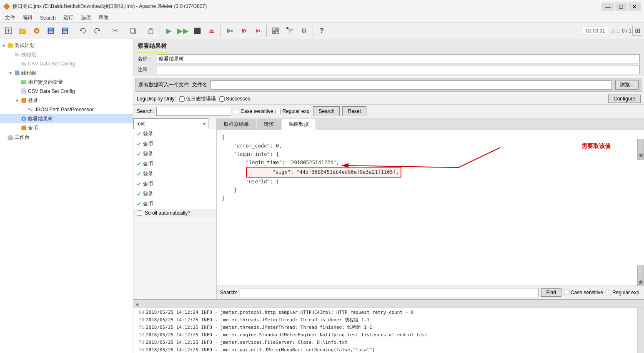  I want to click on tree-item-thread-group: ▼线程组, so click(67, 73).